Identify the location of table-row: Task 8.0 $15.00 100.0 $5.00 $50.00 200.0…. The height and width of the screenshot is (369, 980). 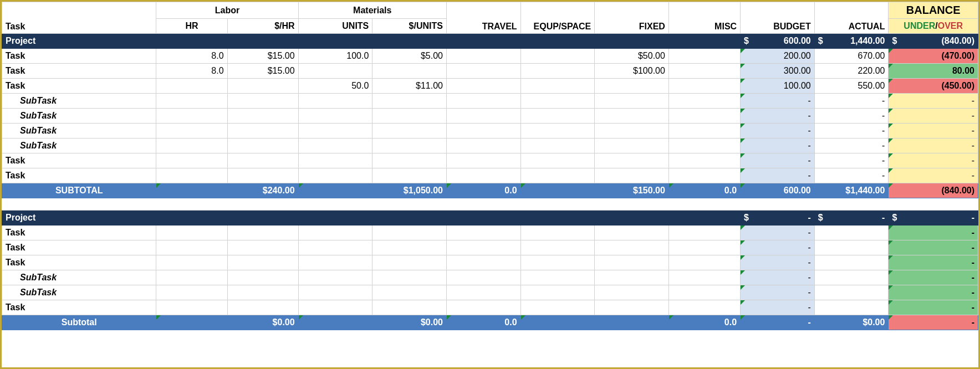
(490, 57).